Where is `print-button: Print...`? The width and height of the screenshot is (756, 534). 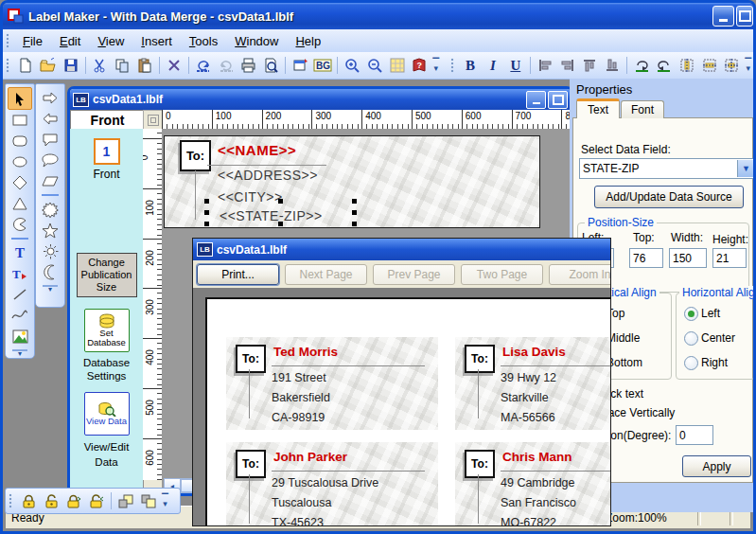 print-button: Print... is located at coordinates (238, 275).